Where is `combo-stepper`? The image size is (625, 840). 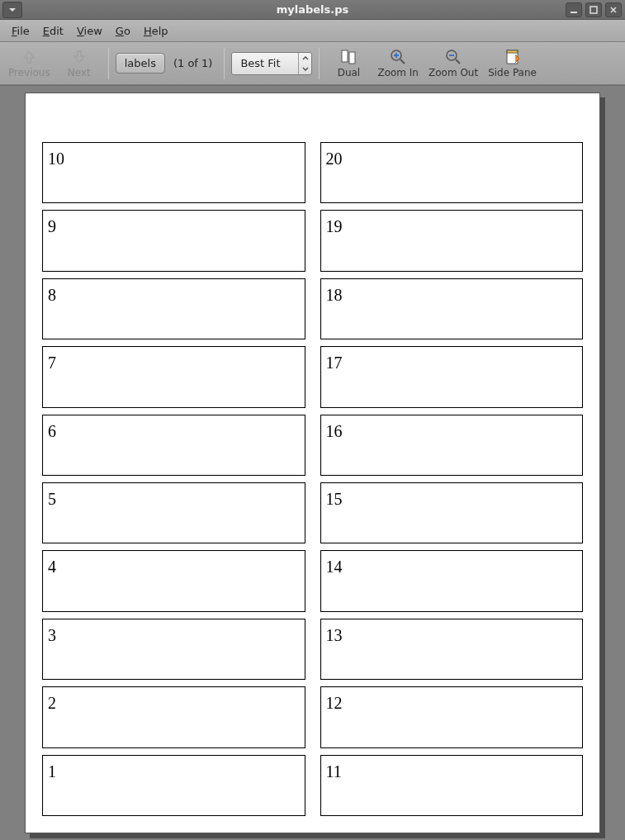
combo-stepper is located at coordinates (305, 64).